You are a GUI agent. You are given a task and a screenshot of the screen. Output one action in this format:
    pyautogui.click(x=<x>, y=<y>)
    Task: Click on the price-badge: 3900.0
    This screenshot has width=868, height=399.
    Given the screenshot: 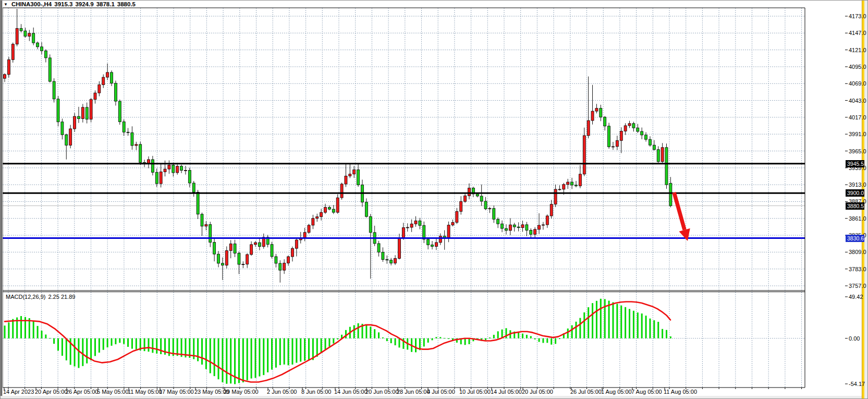 What is the action you would take?
    pyautogui.click(x=855, y=193)
    